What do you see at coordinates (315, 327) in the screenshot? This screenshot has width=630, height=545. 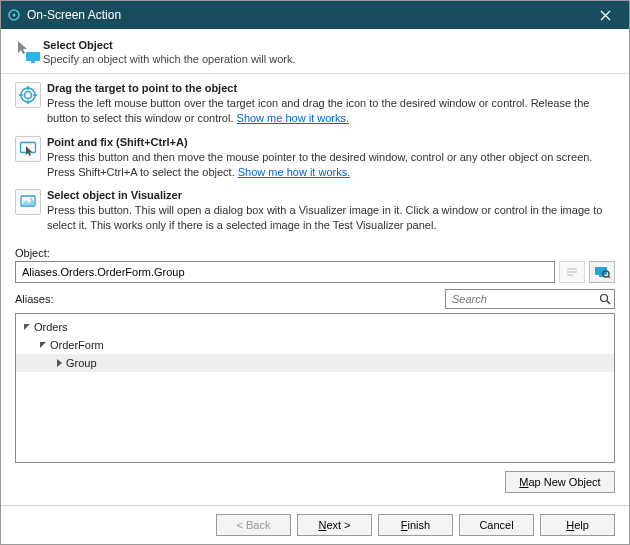 I see `tree-node-orders: Orders` at bounding box center [315, 327].